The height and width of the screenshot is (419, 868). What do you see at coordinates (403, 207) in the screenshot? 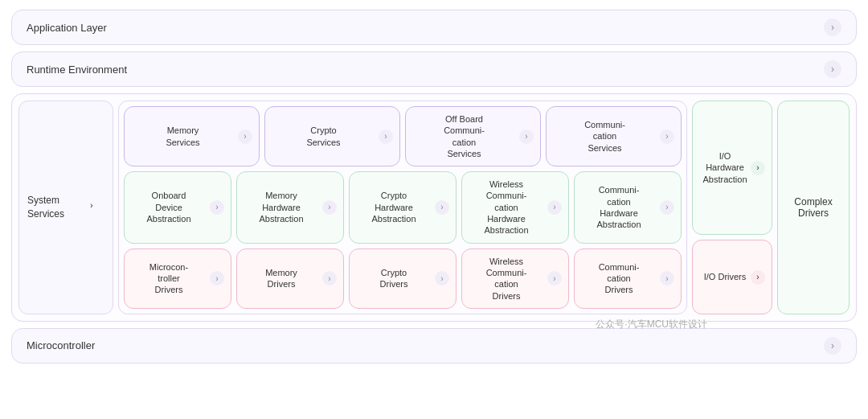
I see `crypto-ha-box: CryptoHardwareAbstraction ›` at bounding box center [403, 207].